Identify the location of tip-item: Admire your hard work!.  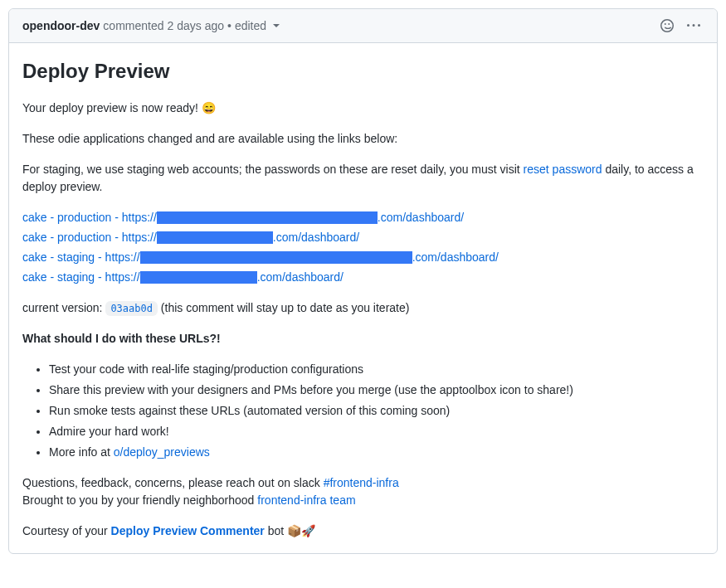
(377, 431).